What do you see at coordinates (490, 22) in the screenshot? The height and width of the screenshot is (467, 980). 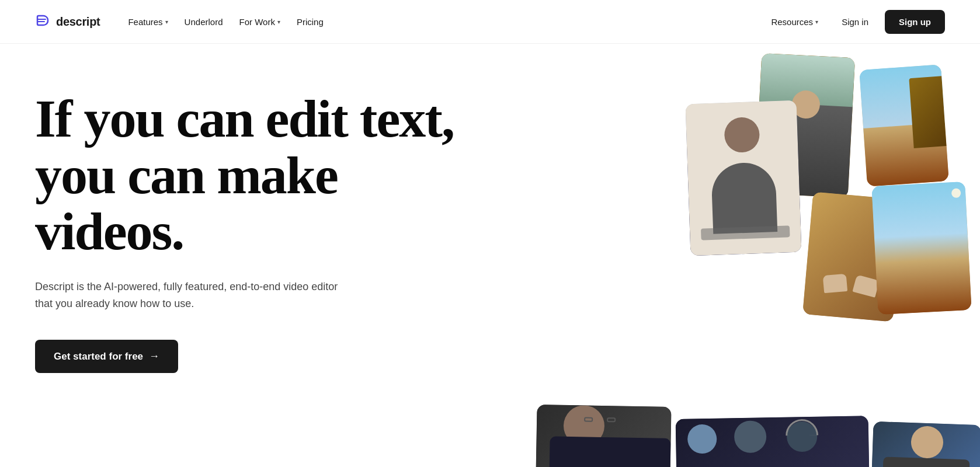 I see `navbar: descript Features ▾ Underlord For Work ▾…` at bounding box center [490, 22].